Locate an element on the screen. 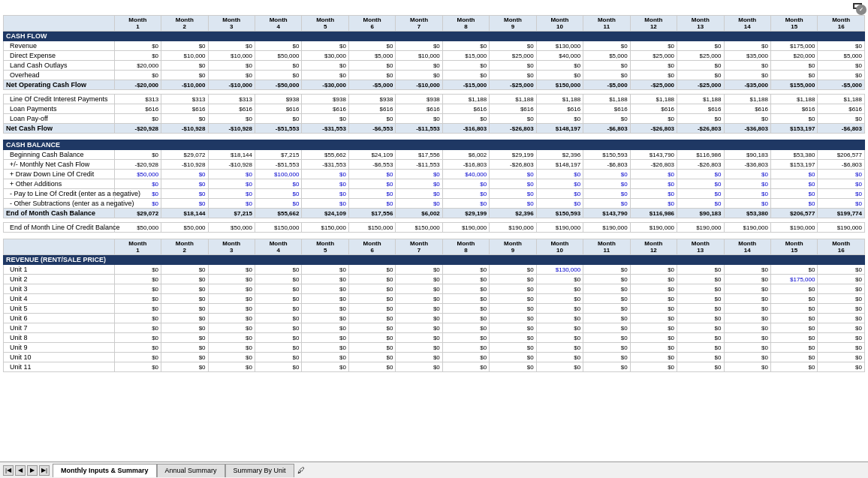 The width and height of the screenshot is (868, 478). cash-balance-row: Beginning Cash Balance$0$29,072$18,144$7… is located at coordinates (434, 155).